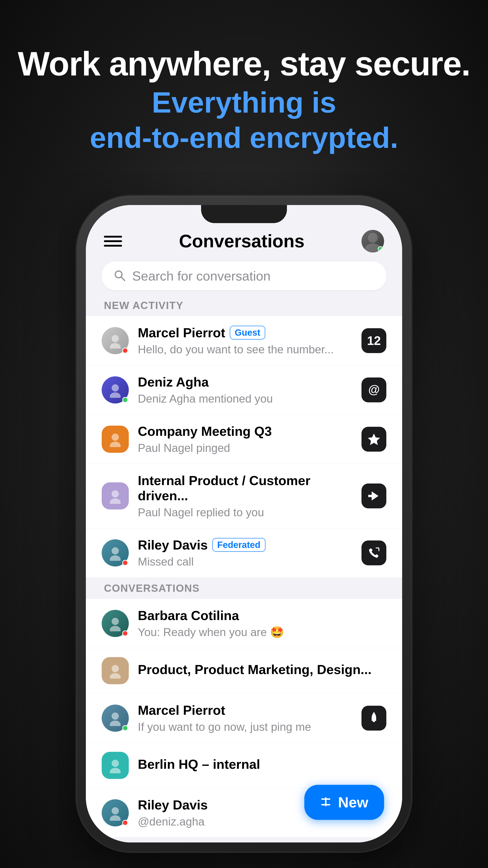 Image resolution: width=488 pixels, height=868 pixels. What do you see at coordinates (372, 241) in the screenshot?
I see `user-avatar` at bounding box center [372, 241].